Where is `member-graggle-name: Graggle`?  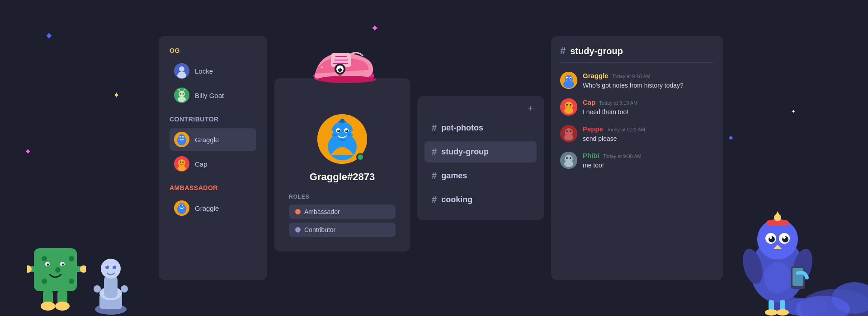
member-graggle-name: Graggle is located at coordinates (207, 140).